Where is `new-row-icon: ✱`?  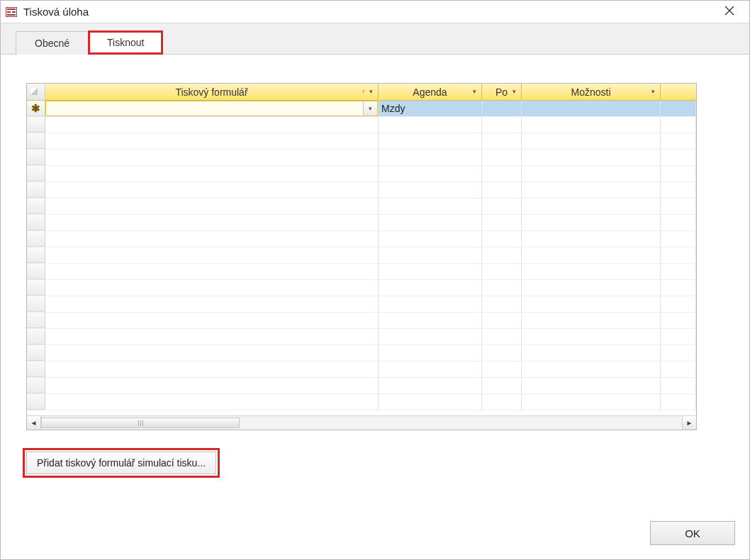 new-row-icon: ✱ is located at coordinates (36, 108).